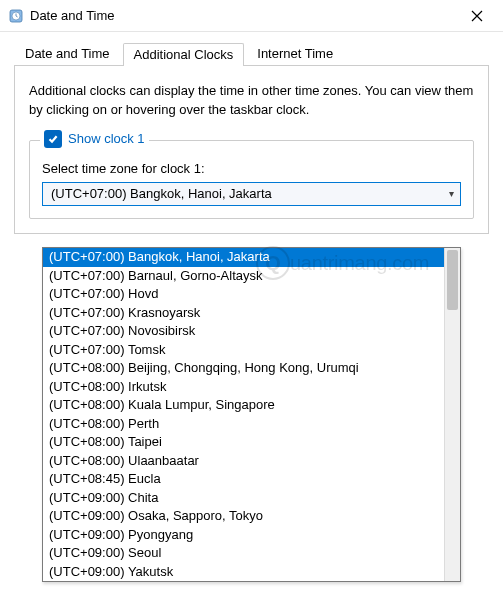 The image size is (503, 600). What do you see at coordinates (244, 498) in the screenshot?
I see `timezone-option: (UTC+09:00) Chita` at bounding box center [244, 498].